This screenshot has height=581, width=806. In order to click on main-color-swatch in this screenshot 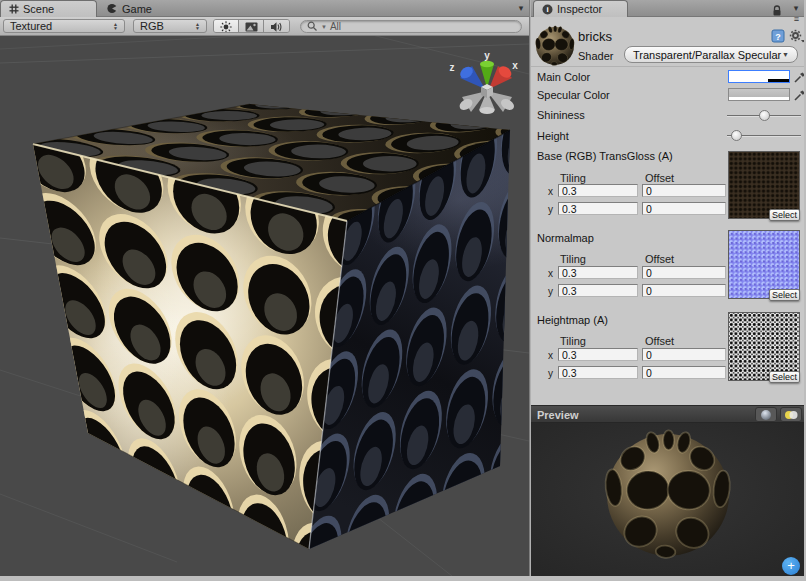, I will do `click(759, 76)`.